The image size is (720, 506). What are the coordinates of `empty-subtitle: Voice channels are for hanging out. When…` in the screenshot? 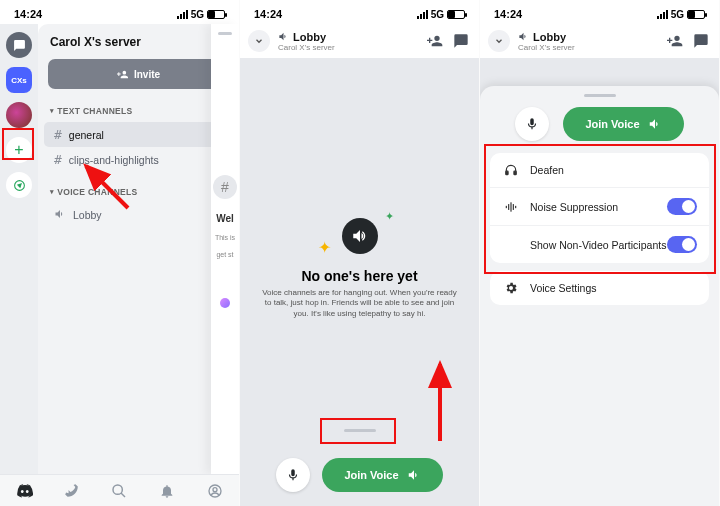 It's located at (360, 302).